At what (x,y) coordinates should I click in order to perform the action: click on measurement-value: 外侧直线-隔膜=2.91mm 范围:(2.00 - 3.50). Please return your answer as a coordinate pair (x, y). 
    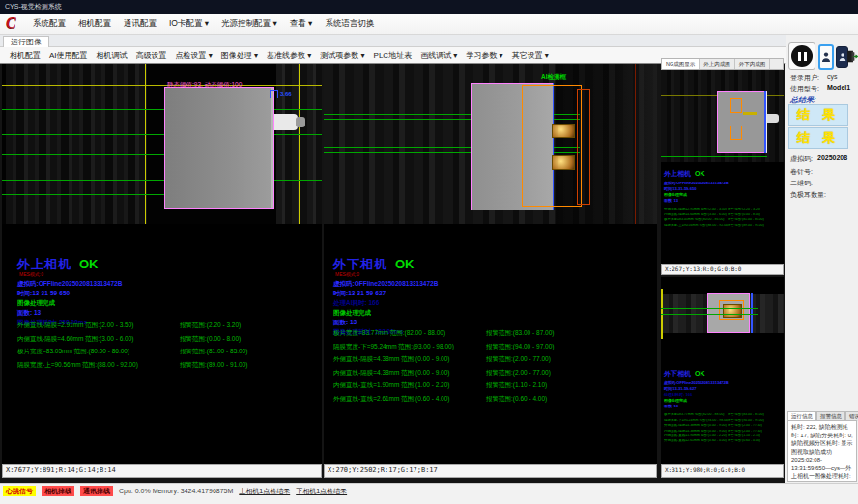
    Looking at the image, I should click on (99, 326).